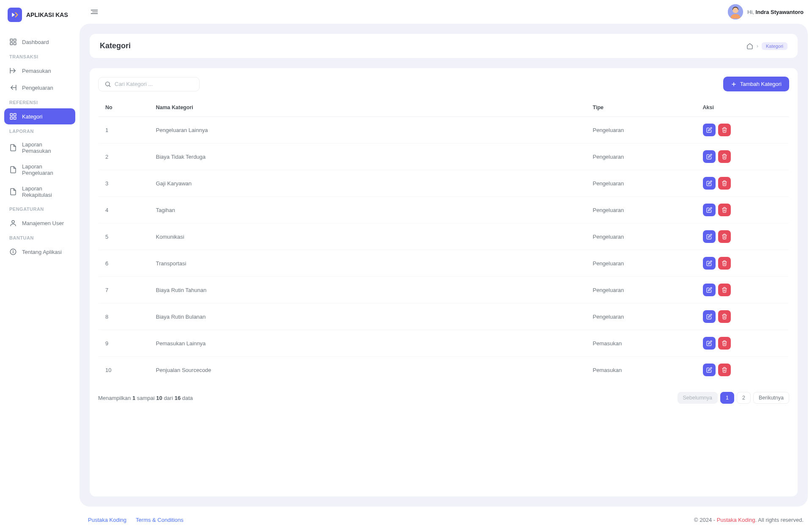 Image resolution: width=812 pixels, height=529 pixels. What do you see at coordinates (40, 15) in the screenshot?
I see `brand: APLIKASI KAS` at bounding box center [40, 15].